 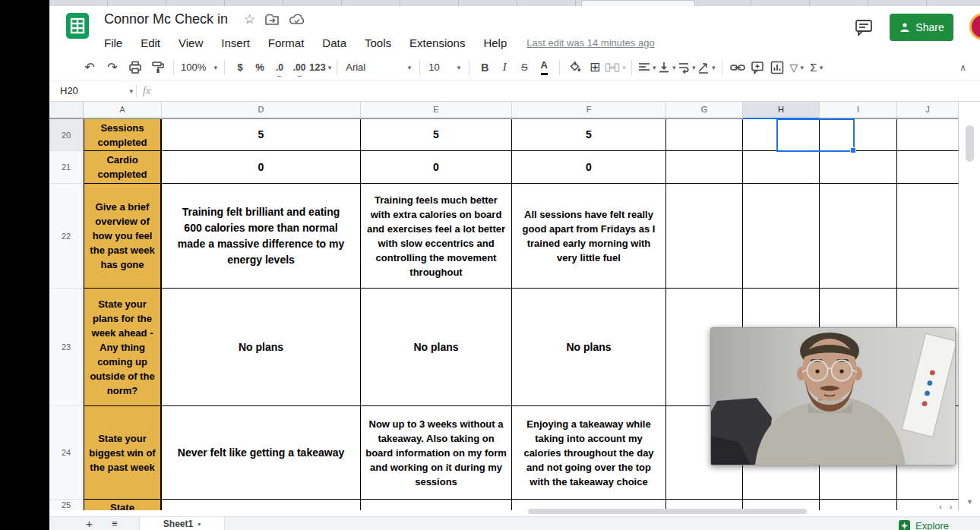 I want to click on name-box: H20 ▾, so click(x=91, y=91).